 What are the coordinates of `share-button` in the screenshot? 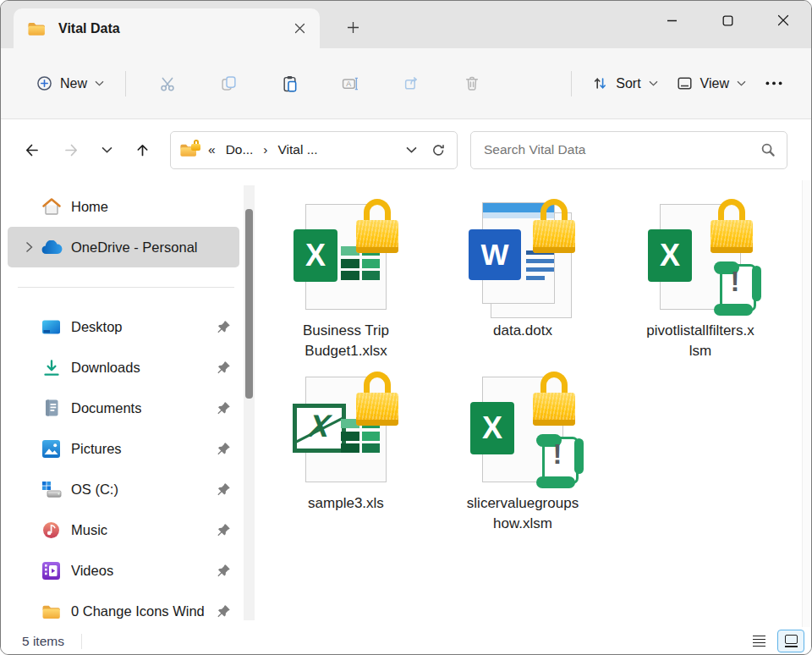 It's located at (411, 84).